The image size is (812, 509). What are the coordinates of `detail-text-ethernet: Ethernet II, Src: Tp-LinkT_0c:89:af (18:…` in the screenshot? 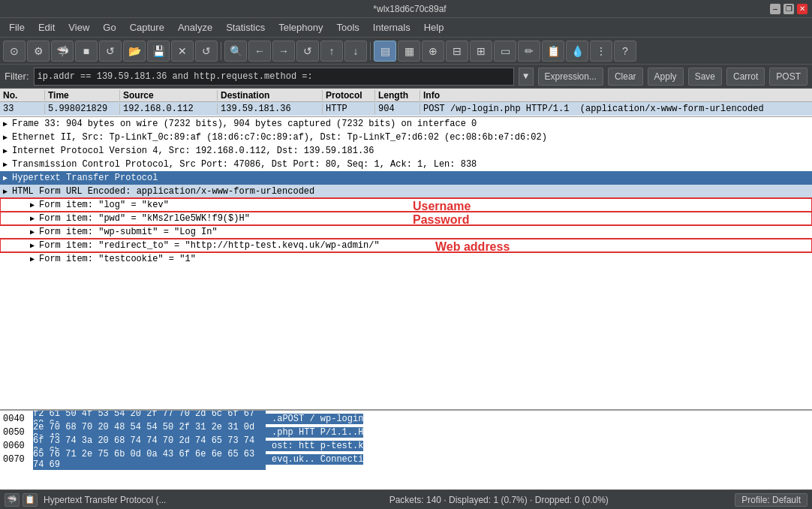 It's located at (279, 137).